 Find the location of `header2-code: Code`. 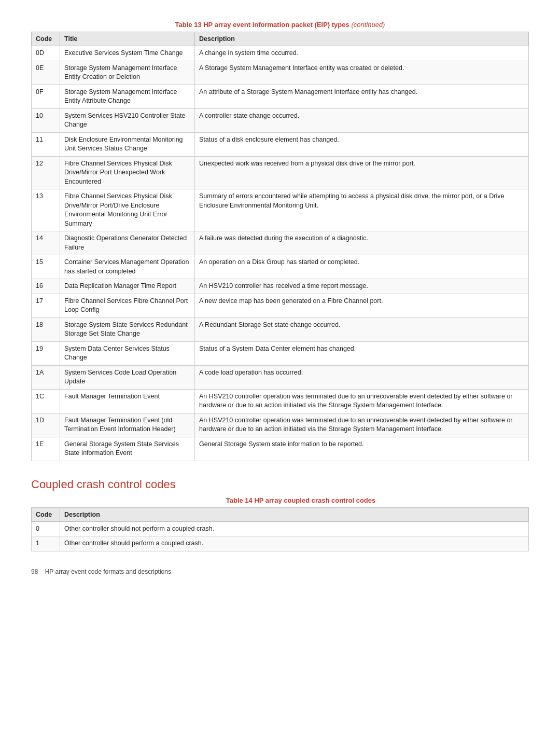

header2-code: Code is located at coordinates (46, 515).